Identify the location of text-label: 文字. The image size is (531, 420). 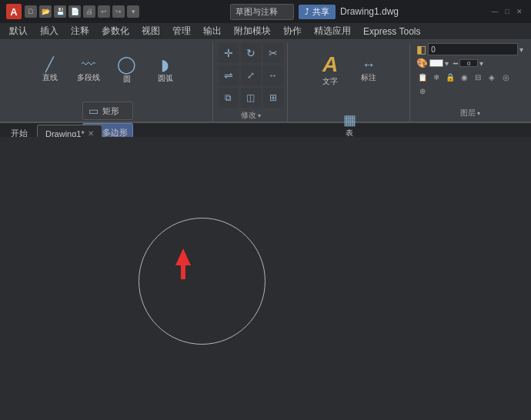
(330, 82).